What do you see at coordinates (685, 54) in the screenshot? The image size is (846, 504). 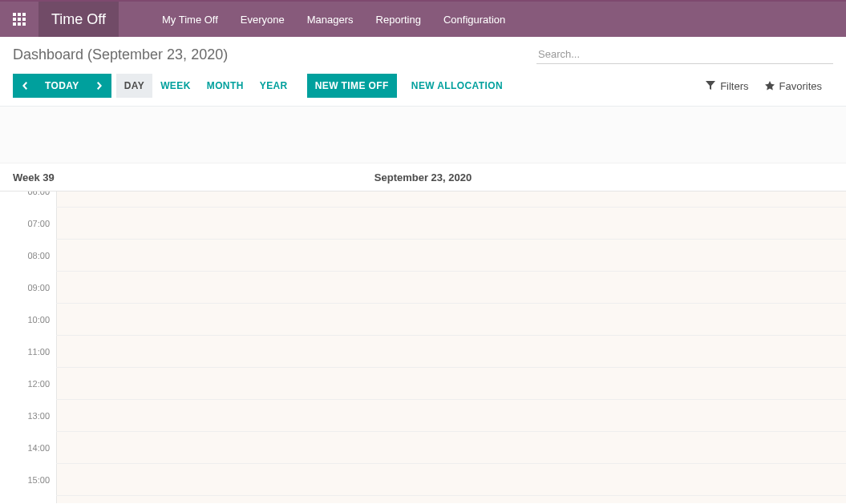 I see `search-bar` at bounding box center [685, 54].